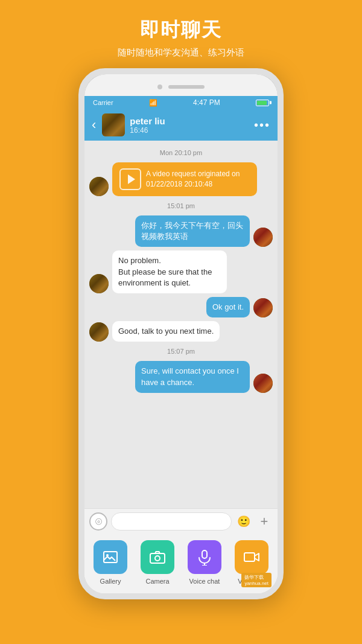 This screenshot has height=644, width=362. What do you see at coordinates (157, 563) in the screenshot?
I see `tool-item-camera: Camera` at bounding box center [157, 563].